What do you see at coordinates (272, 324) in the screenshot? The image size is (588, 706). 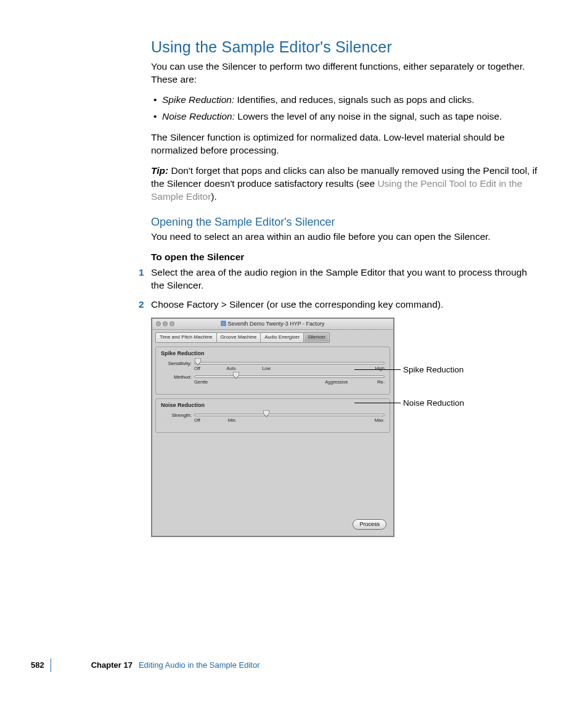 I see `window-titlebar: Seventh Demo Twenty-3 HYP - Factory` at bounding box center [272, 324].